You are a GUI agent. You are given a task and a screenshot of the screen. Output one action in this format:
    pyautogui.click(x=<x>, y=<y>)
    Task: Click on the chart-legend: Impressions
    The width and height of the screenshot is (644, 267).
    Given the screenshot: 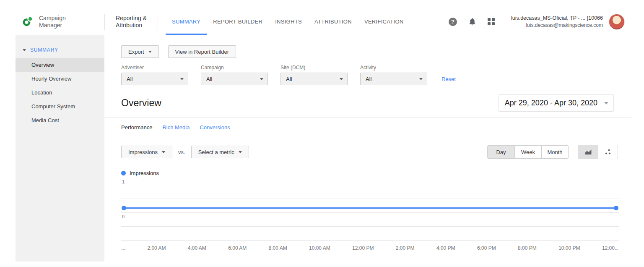 What is the action you would take?
    pyautogui.click(x=370, y=173)
    